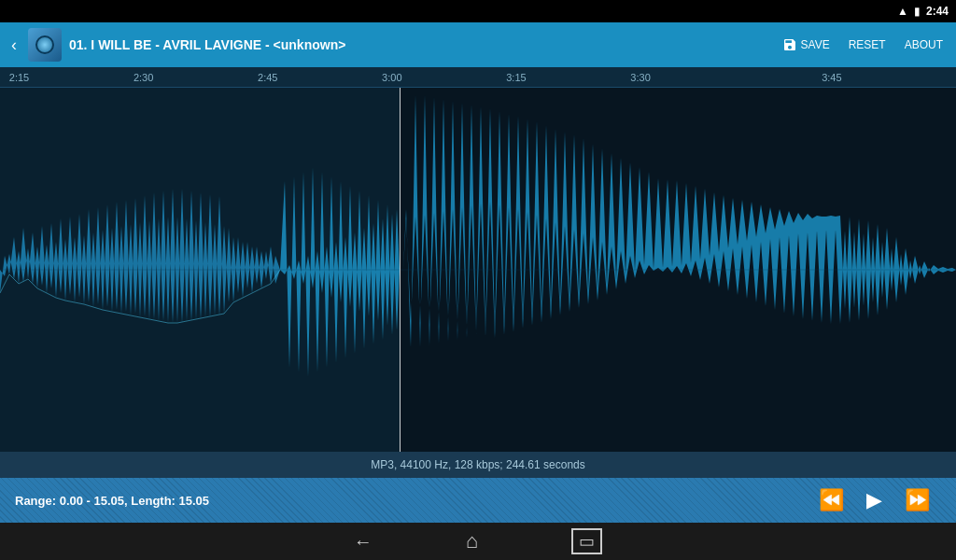 This screenshot has width=956, height=560. Describe the element at coordinates (411, 500) in the screenshot. I see `range-text: Range: 0.00 - 15.05, Length: 15.05` at that location.